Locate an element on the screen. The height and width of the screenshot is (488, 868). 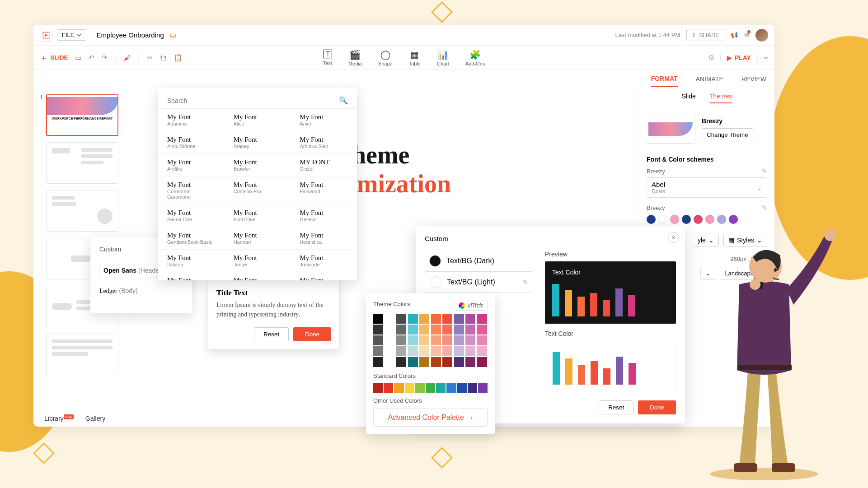
font-option: My FontHannari is located at coordinates (258, 238).